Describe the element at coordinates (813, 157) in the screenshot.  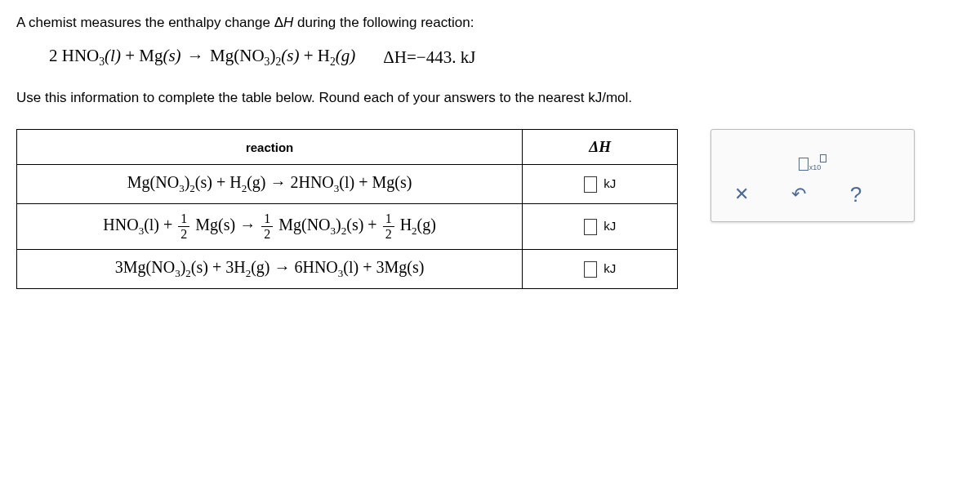
I see `scientific-notation-button: x10` at that location.